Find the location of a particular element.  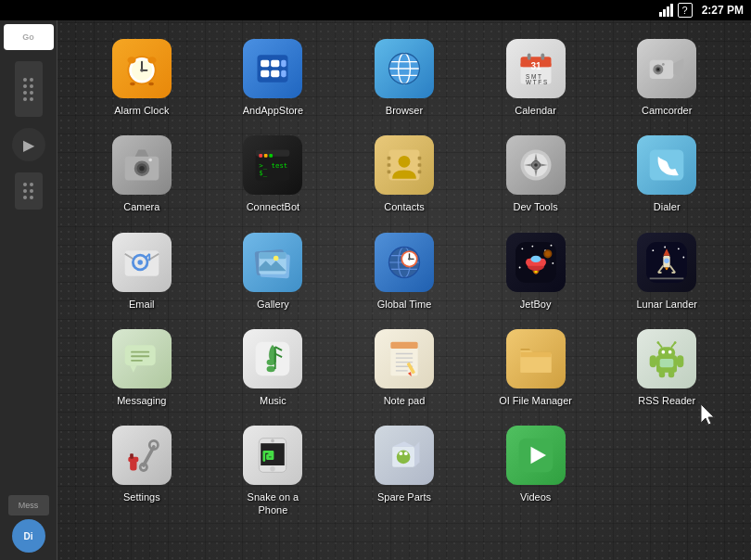

lunarlander-label: Lunar Lander is located at coordinates (666, 304).